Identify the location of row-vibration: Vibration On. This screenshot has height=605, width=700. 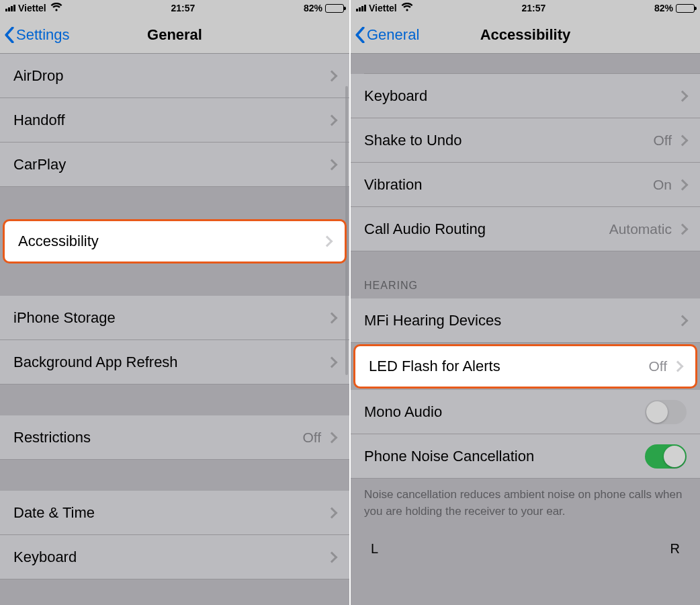
(525, 185).